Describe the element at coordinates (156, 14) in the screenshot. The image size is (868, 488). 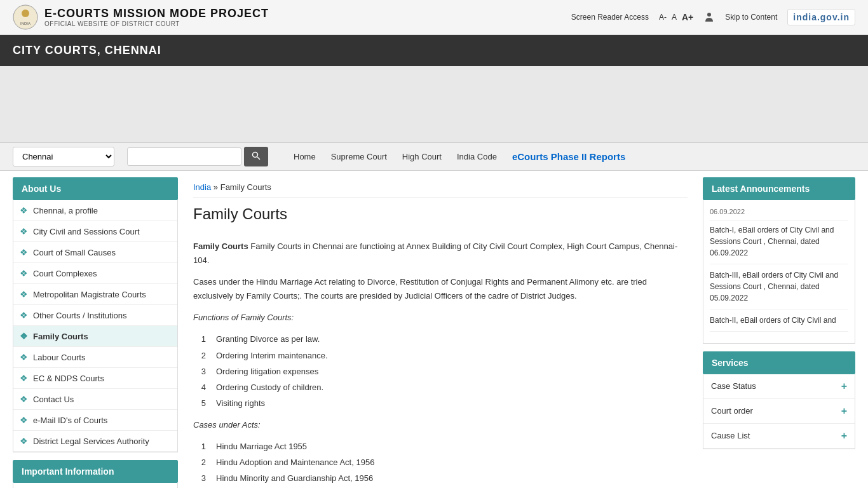
I see `logo-title: E-COURTS MISSION MODE PROJECT` at that location.